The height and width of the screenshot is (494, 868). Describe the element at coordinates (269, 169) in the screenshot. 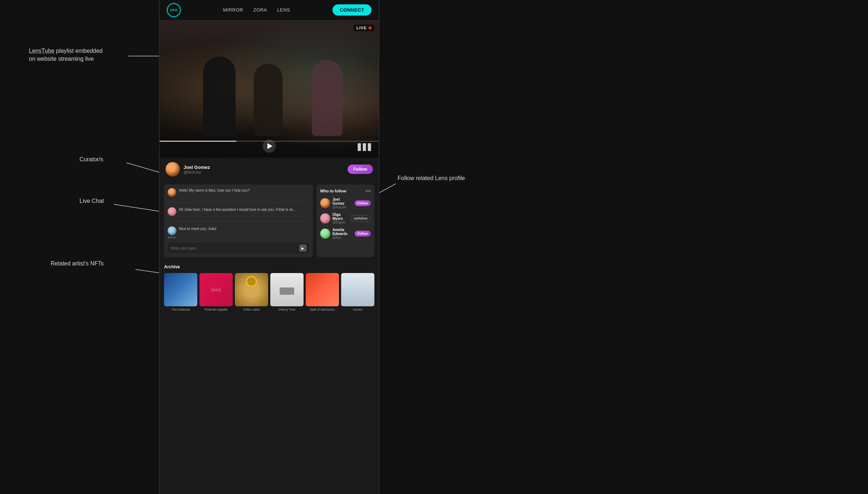

I see `curator-section: Joel Gomez @NUL0or Follow` at that location.